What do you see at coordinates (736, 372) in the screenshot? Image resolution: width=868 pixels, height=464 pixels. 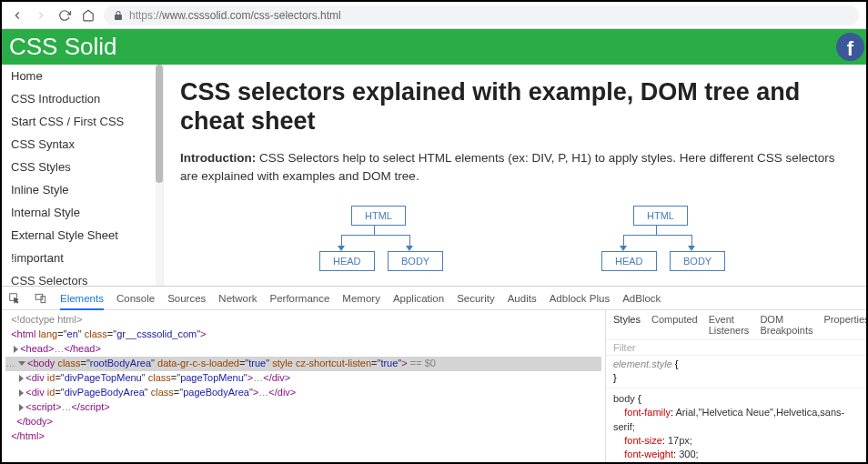 I see `element-style-rule: element.style { }` at bounding box center [736, 372].